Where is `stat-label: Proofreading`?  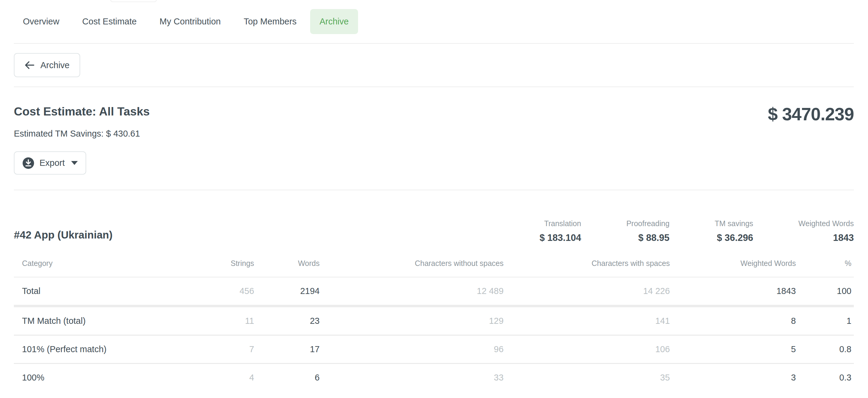 stat-label: Proofreading is located at coordinates (648, 223).